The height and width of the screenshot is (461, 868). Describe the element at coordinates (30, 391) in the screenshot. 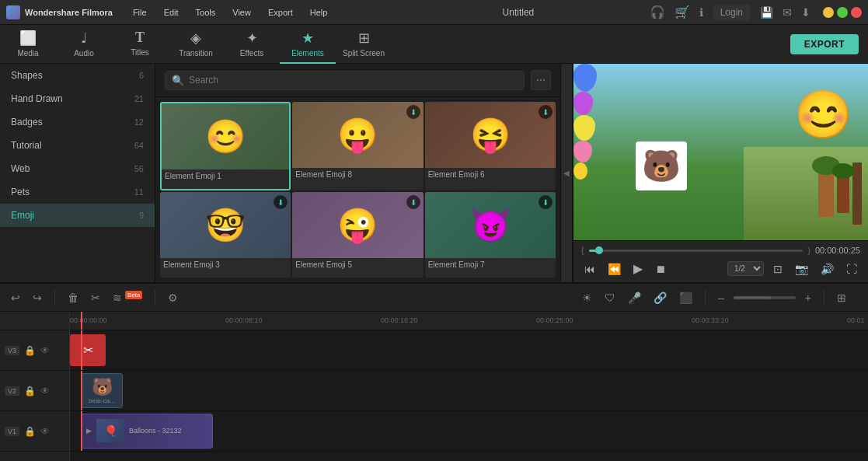

I see `track2-lock-icon: 🔒` at that location.